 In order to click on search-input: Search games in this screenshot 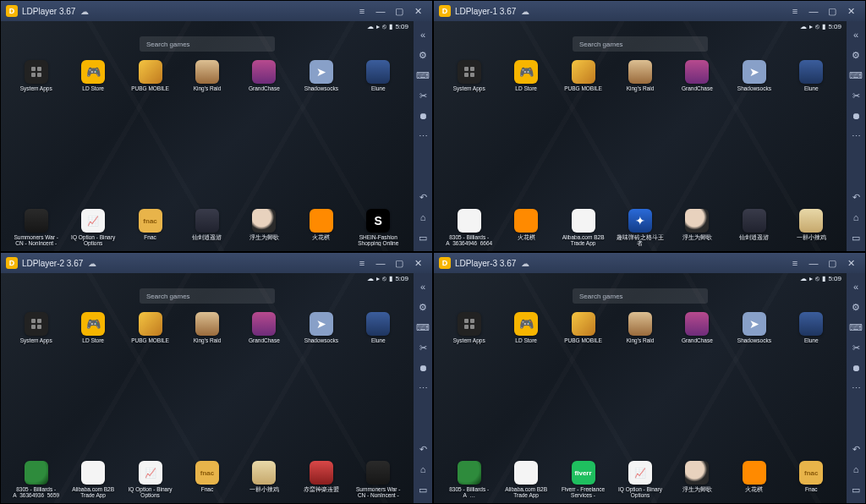, I will do `click(640, 296)`.